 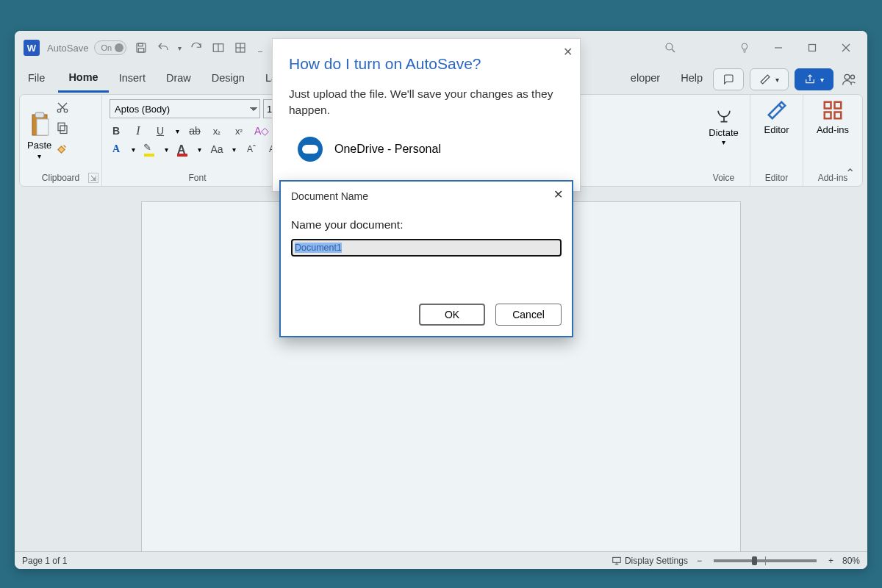 I want to click on quick-access-toolbar: ▾ ⎯, so click(x=198, y=48).